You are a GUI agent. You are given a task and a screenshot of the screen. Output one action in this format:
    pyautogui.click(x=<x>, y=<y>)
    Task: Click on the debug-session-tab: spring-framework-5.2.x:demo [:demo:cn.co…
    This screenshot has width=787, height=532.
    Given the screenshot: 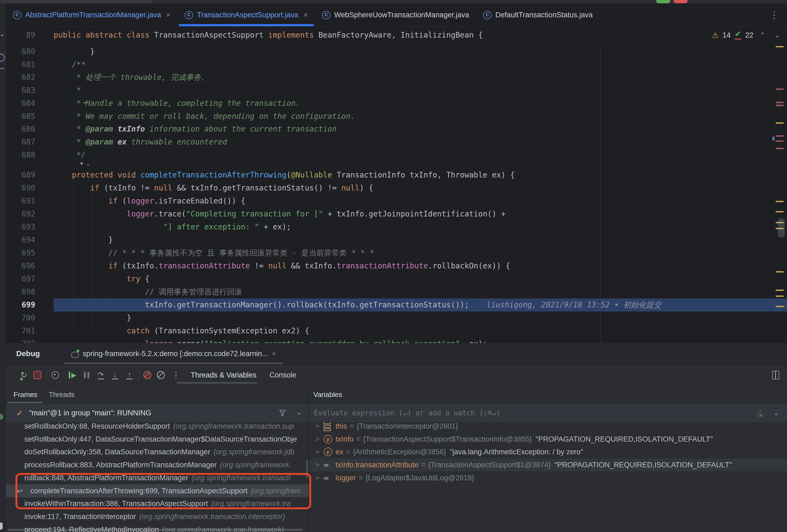 What is the action you would take?
    pyautogui.click(x=173, y=354)
    